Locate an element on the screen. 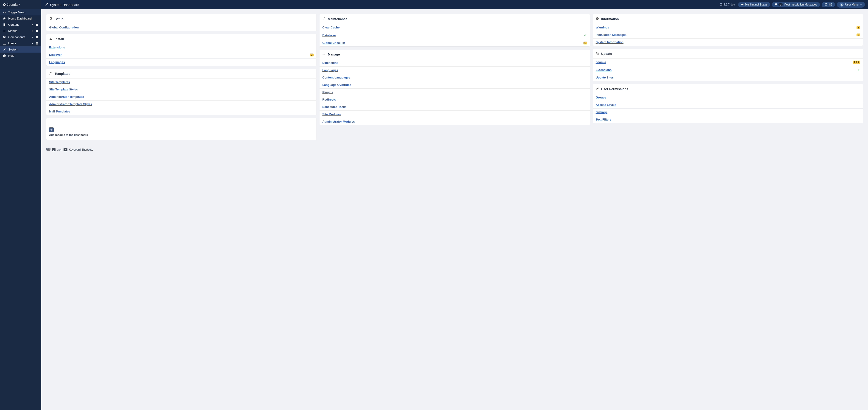  link-site-templates: Site Templates is located at coordinates (60, 82).